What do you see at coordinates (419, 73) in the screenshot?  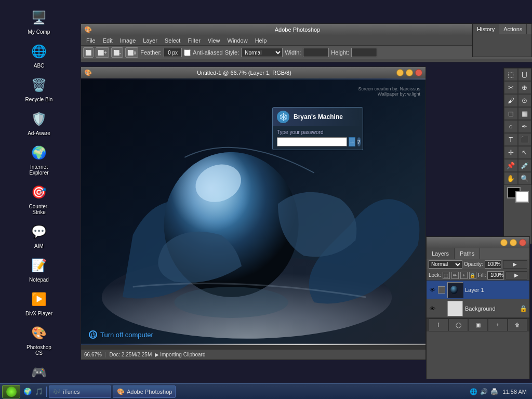 I see `canvas-close-btn` at bounding box center [419, 73].